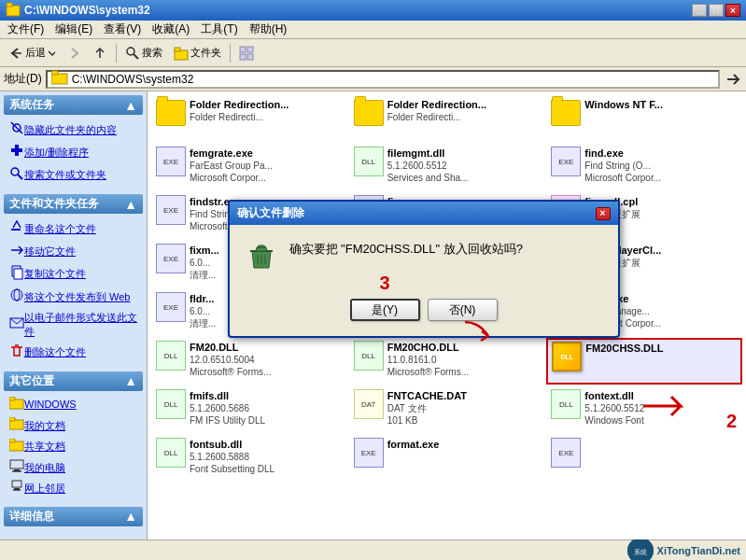 The image size is (746, 560). Describe the element at coordinates (54, 203) in the screenshot. I see `sidebar-title-file-tasks: 文件和文件夹任务` at that location.